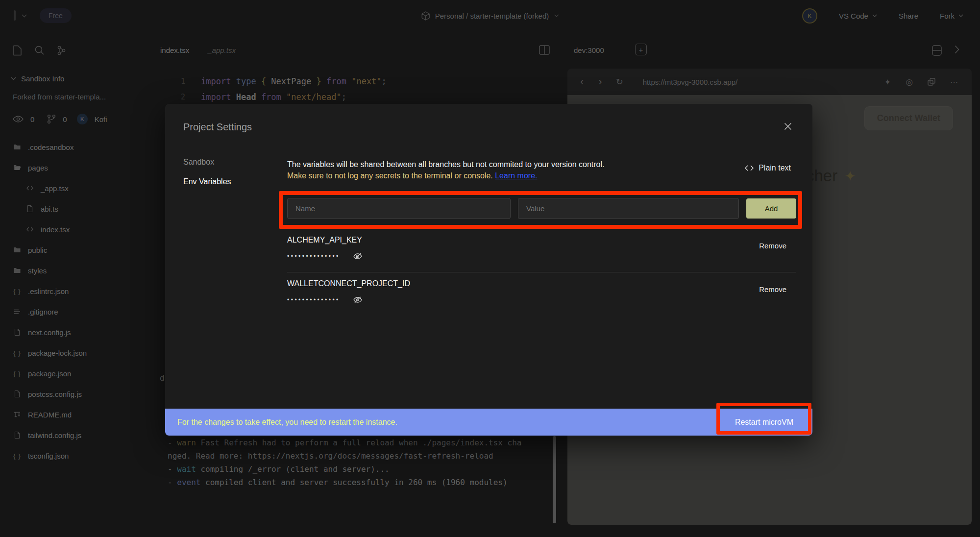 Image resolution: width=980 pixels, height=537 pixels. I want to click on modal-title: Project Settings, so click(218, 127).